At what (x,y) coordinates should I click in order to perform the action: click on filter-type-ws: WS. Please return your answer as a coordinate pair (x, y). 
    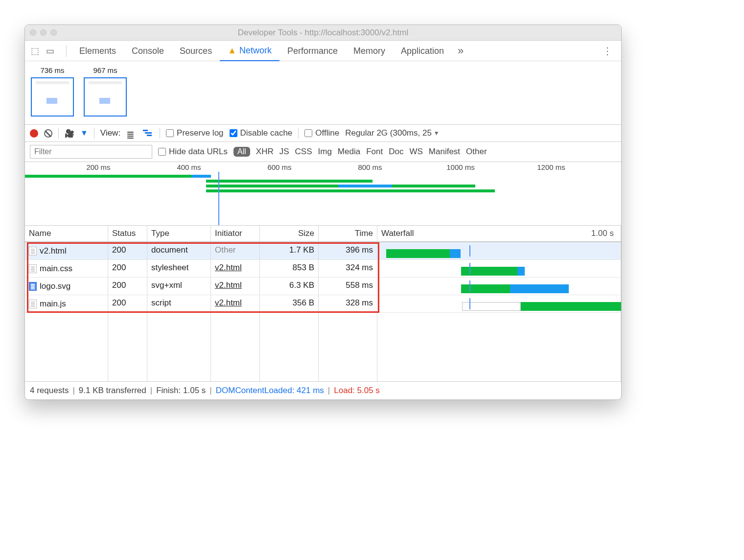
    Looking at the image, I should click on (416, 152).